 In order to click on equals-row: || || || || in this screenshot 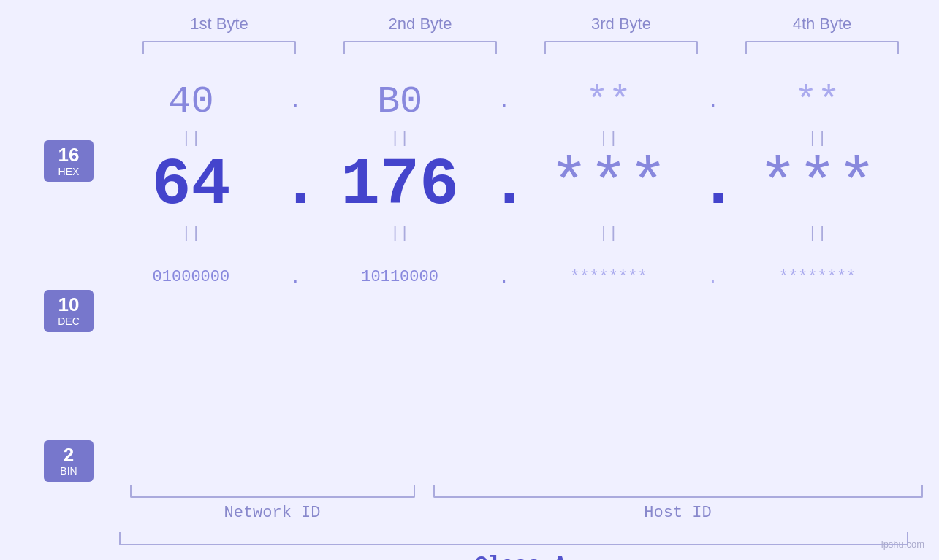, I will do `click(504, 138)`.